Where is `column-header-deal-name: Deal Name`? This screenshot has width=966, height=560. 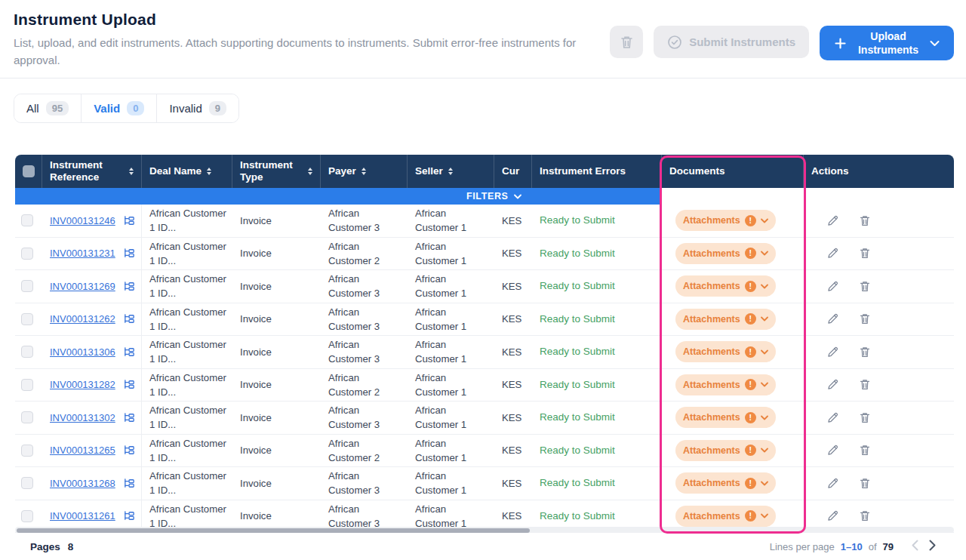
column-header-deal-name: Deal Name is located at coordinates (187, 171).